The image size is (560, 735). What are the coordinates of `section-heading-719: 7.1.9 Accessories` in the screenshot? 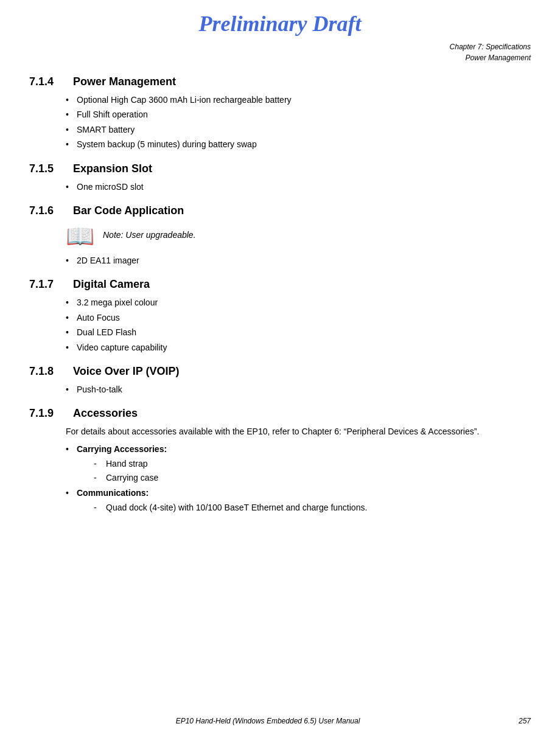 It's located at (280, 414).